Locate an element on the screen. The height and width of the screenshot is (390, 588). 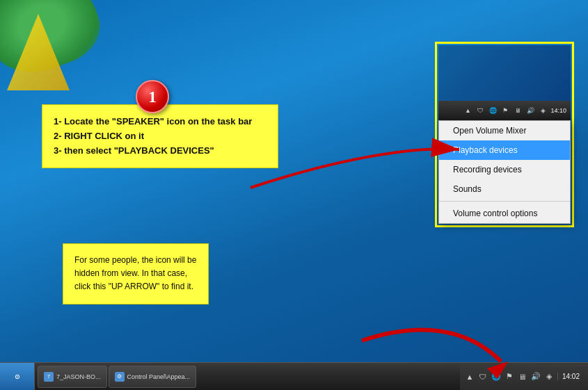
context-menu-item-volume-mixer: Open Volume Mixer is located at coordinates (504, 131).